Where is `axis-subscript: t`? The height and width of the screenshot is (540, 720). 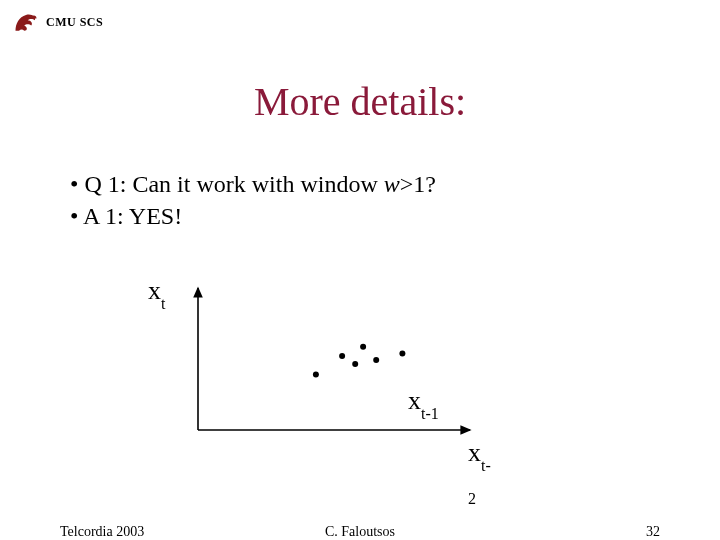 axis-subscript: t is located at coordinates (163, 304).